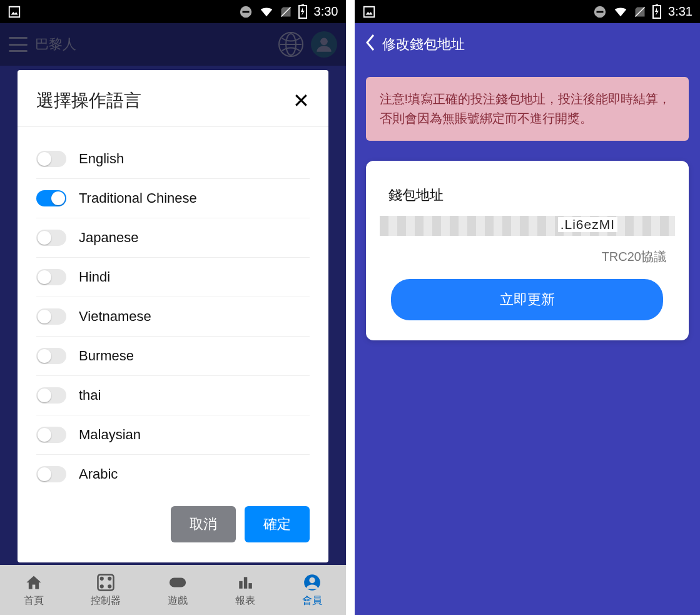 This screenshot has height=615, width=700. Describe the element at coordinates (173, 11) in the screenshot. I see `status-bar: 3:30` at that location.